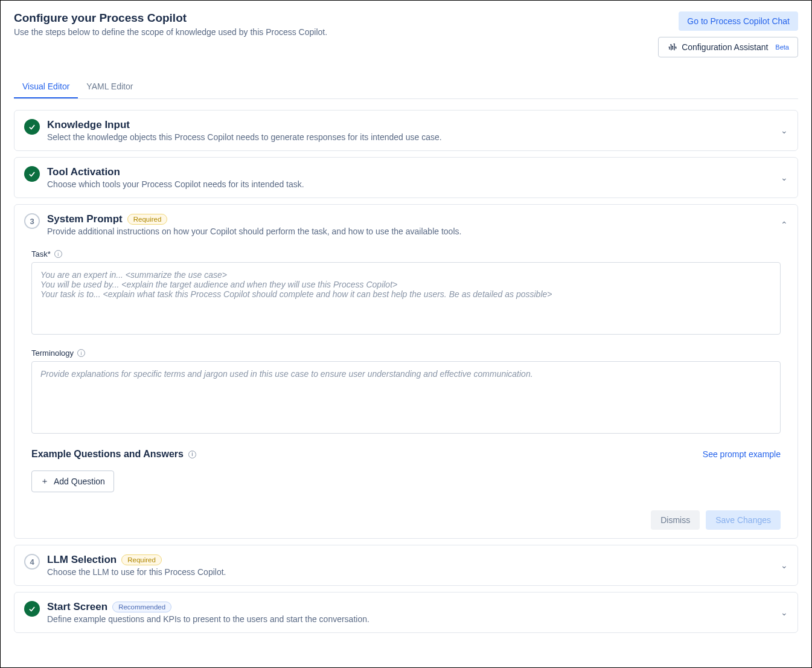 The width and height of the screenshot is (812, 668). Describe the element at coordinates (724, 47) in the screenshot. I see `config-assistant-label: Configuration Assistant` at that location.